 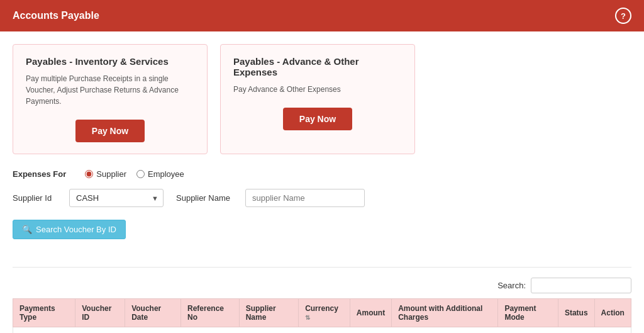 What do you see at coordinates (116, 198) in the screenshot?
I see `supplier-id-select: CASH` at bounding box center [116, 198].